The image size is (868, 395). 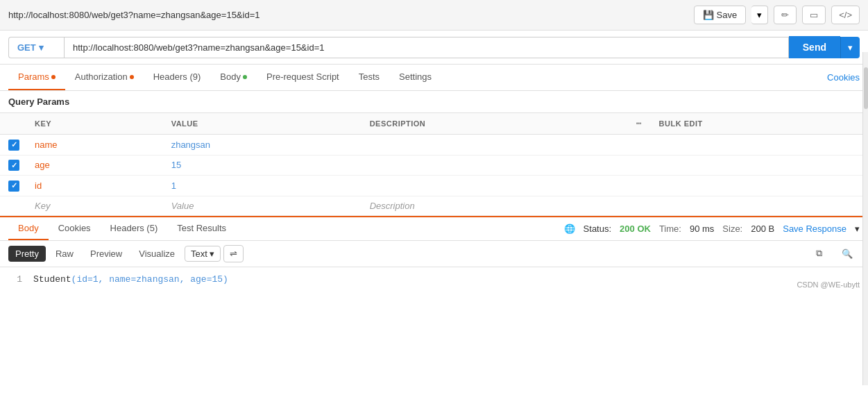 I want to click on raw-button: Raw, so click(x=65, y=254).